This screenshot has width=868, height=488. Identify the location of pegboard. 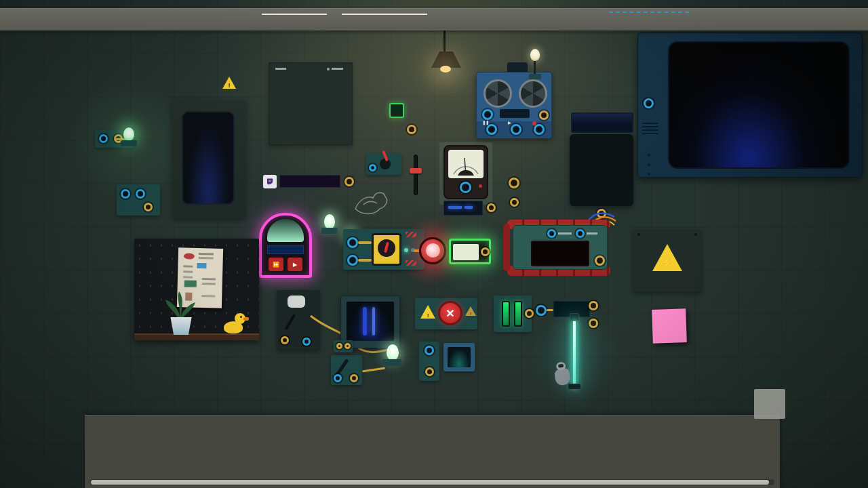
(197, 289).